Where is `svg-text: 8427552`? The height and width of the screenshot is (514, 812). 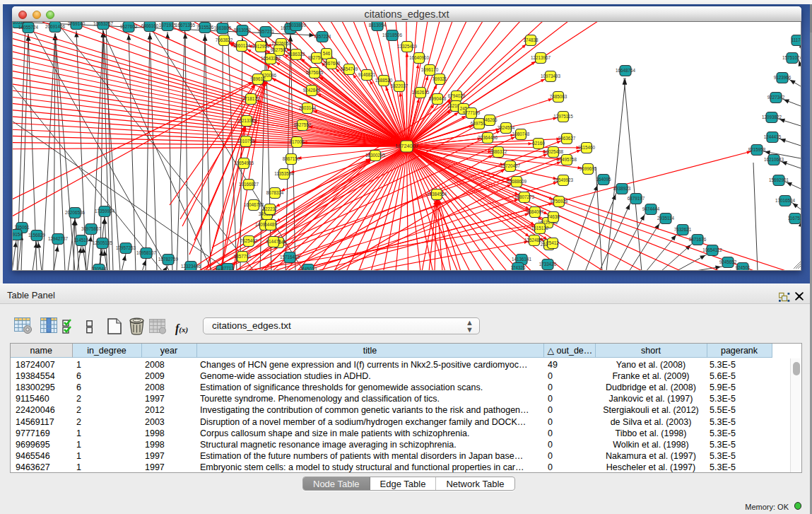 svg-text: 8427552 is located at coordinates (302, 124).